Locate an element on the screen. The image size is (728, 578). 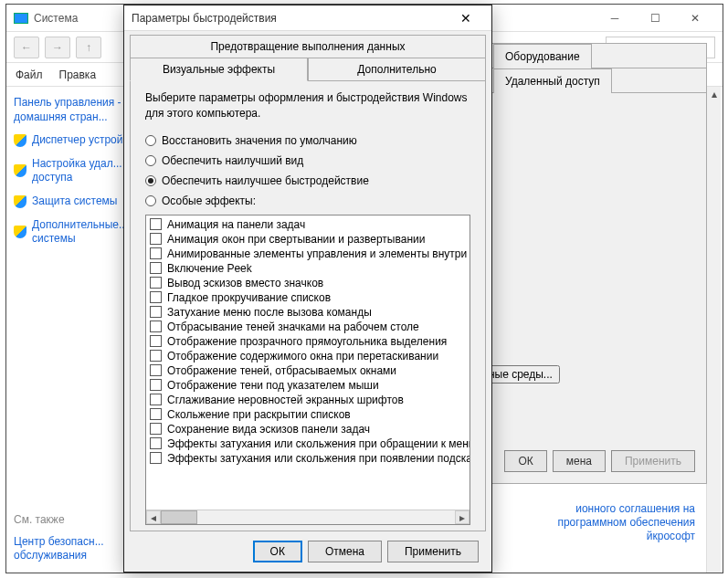
menu-file: Файл is located at coordinates (29, 75).